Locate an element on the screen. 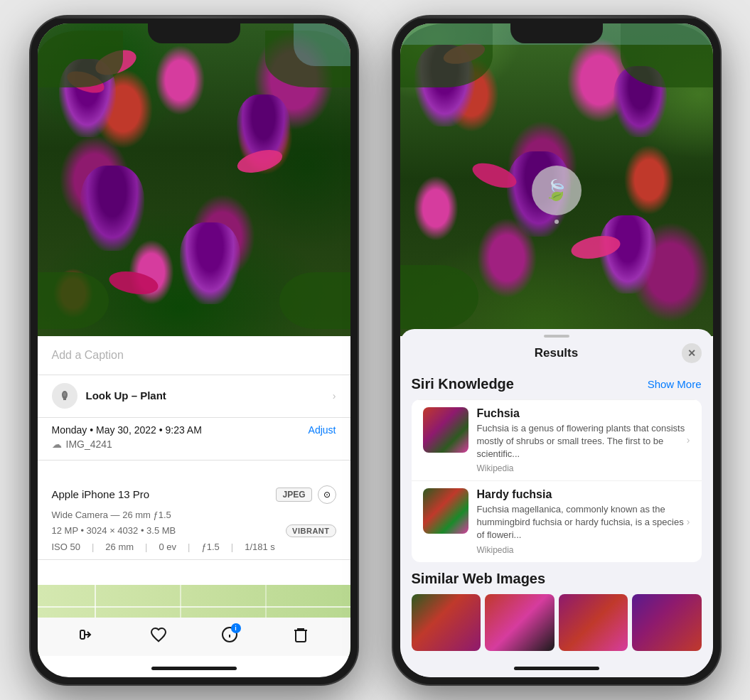 This screenshot has width=750, height=700. aperture-spec: ƒ1.5 is located at coordinates (210, 547).